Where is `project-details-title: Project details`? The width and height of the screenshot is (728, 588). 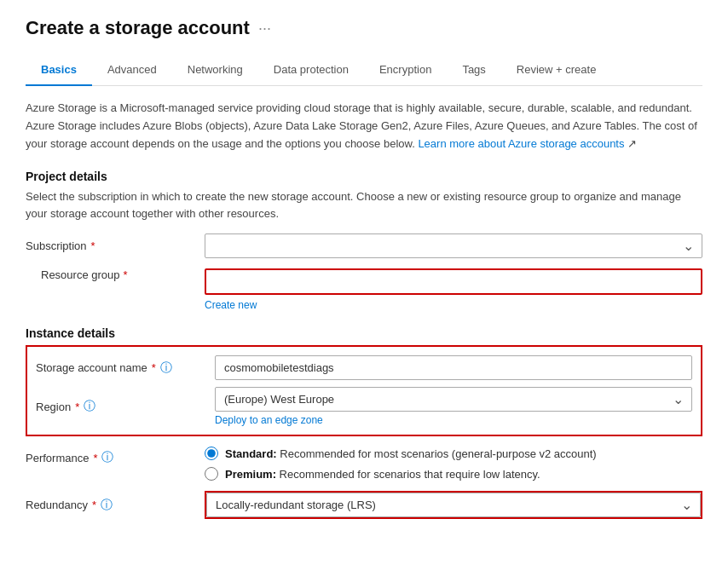
project-details-title: Project details is located at coordinates (364, 176).